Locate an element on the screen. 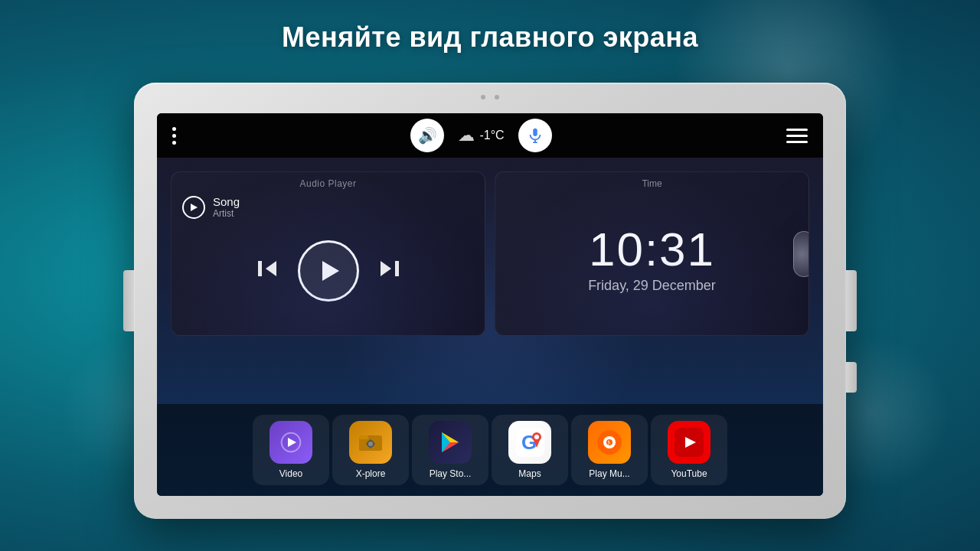 The width and height of the screenshot is (980, 551). playstore-label: Play Sto... is located at coordinates (450, 474).